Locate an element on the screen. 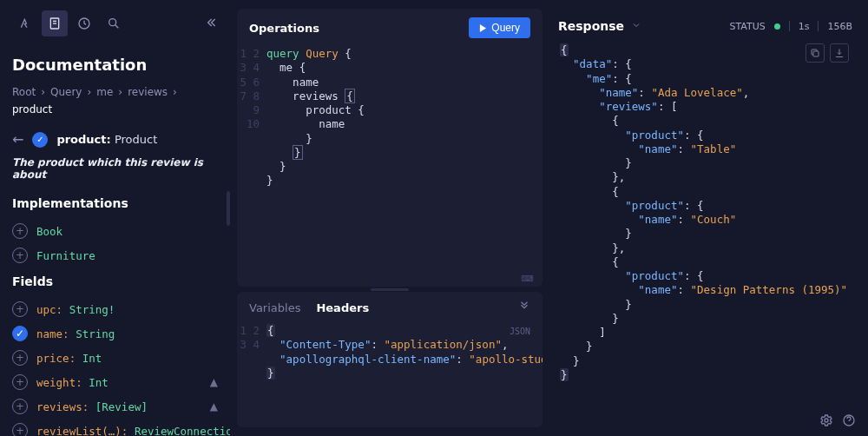 The image size is (868, 436). sidebar-toolbar is located at coordinates (115, 23).